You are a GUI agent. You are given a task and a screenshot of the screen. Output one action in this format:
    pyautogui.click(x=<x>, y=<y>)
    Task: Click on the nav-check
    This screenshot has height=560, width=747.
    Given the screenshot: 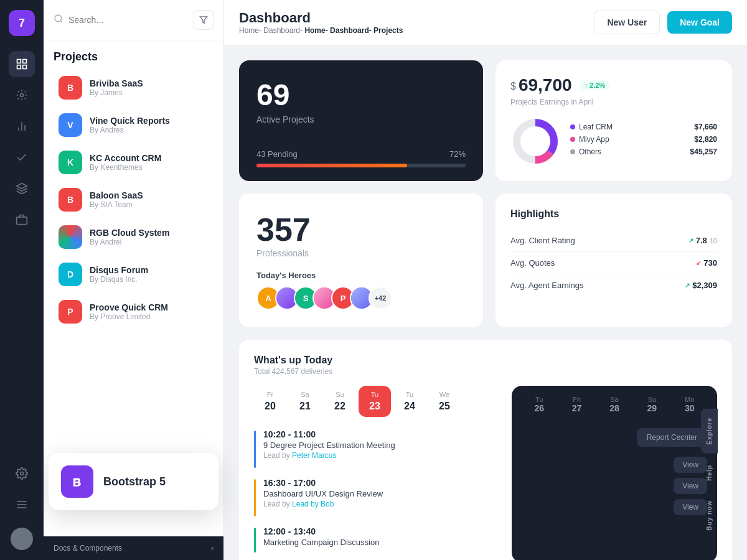 What is the action you would take?
    pyautogui.click(x=22, y=157)
    